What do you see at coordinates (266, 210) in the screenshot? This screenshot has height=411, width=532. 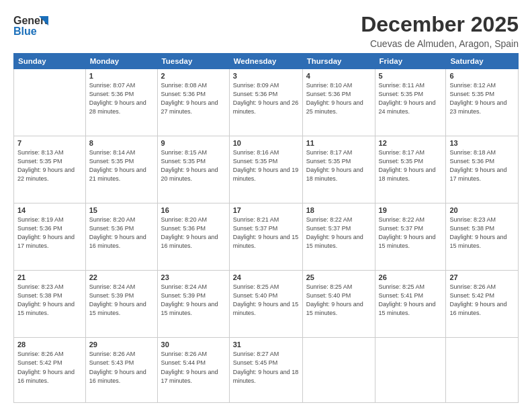 I see `day-number: 17` at bounding box center [266, 210].